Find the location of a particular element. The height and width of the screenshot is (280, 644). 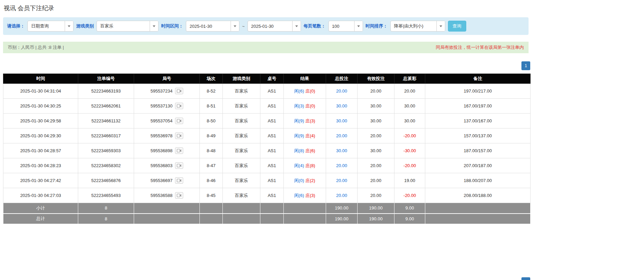

cell-session: 8-52 is located at coordinates (211, 91).